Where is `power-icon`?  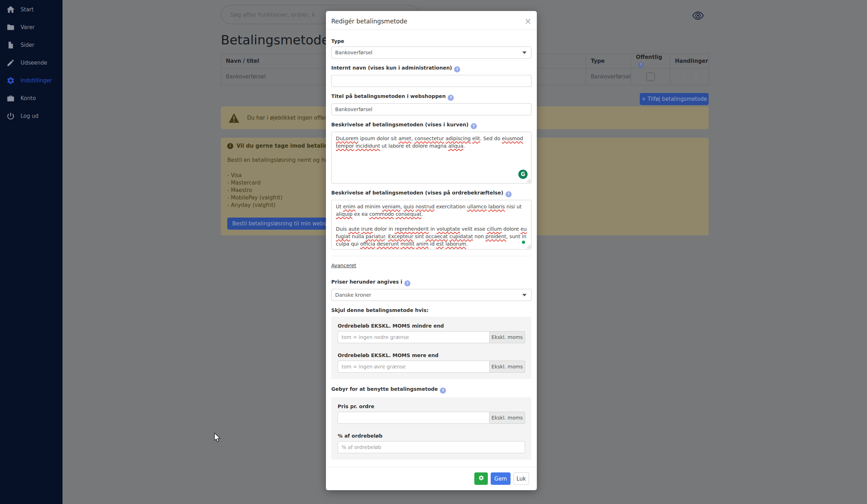
power-icon is located at coordinates (11, 116).